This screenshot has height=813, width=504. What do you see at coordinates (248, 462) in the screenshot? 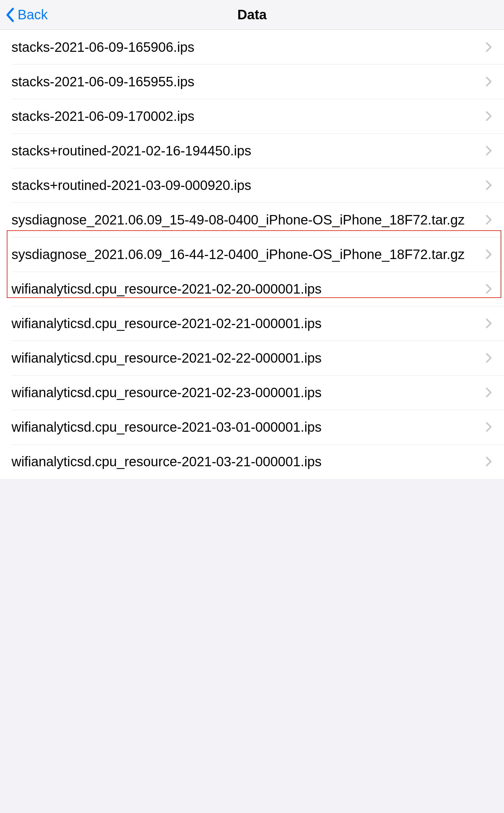
I see `file-name-label: wifianalyticsd.cpu_resource-2021-03-21-0…` at bounding box center [248, 462].